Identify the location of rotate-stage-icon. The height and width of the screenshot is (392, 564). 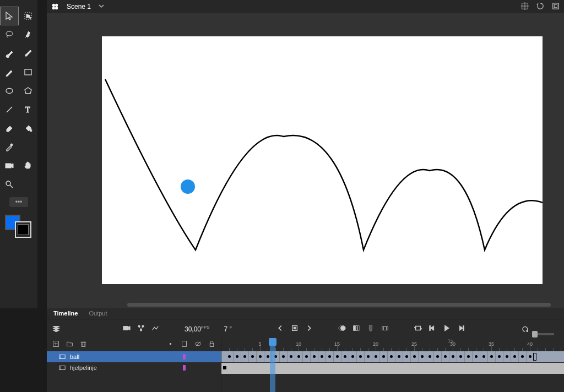
(540, 7).